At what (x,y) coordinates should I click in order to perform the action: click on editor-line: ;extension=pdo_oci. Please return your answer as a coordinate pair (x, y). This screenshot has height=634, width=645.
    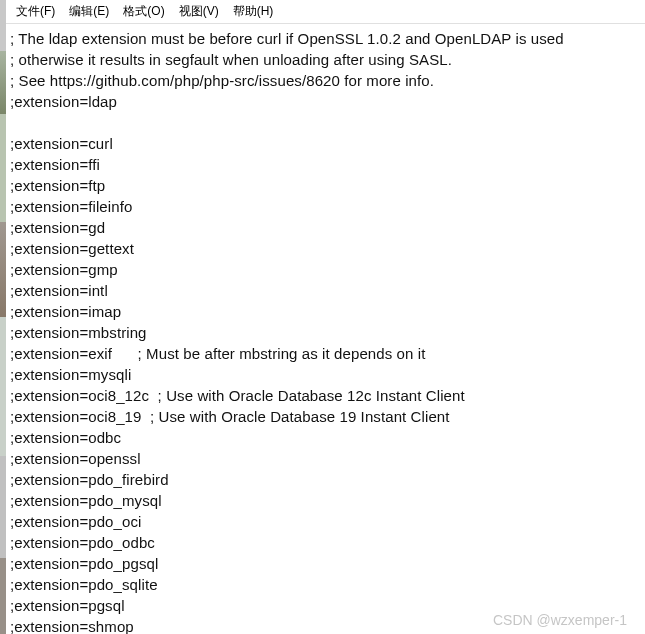
    Looking at the image, I should click on (328, 522).